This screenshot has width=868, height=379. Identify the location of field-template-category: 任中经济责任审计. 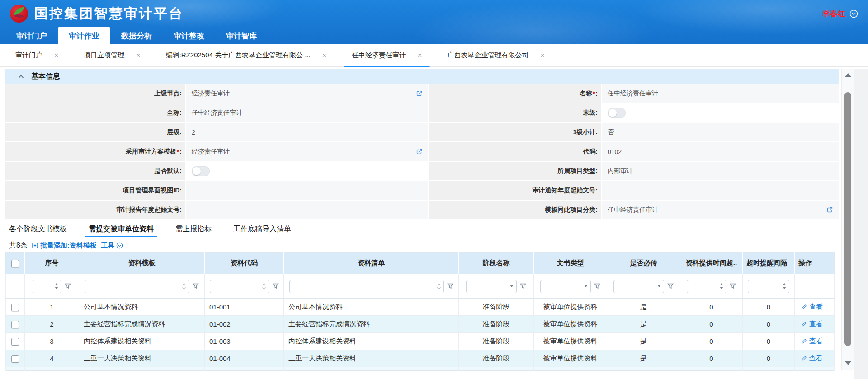
(721, 210).